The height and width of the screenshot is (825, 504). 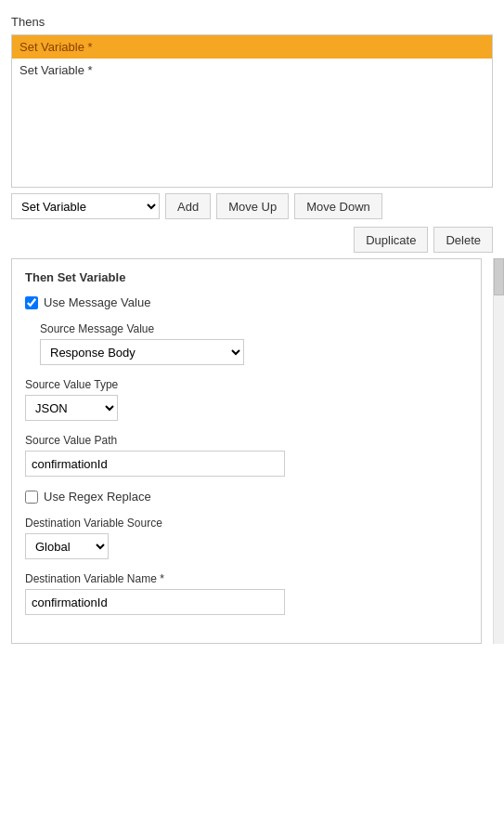 I want to click on move-down-button: Move Down, so click(x=338, y=206).